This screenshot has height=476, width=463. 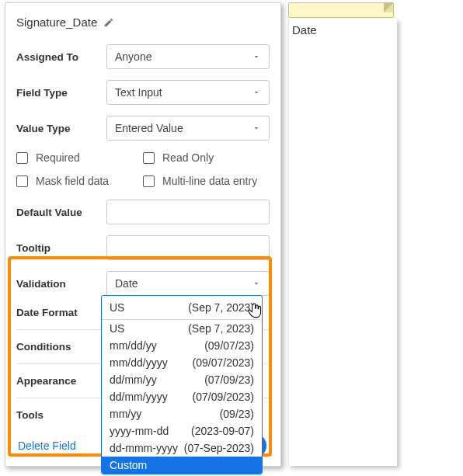 What do you see at coordinates (144, 448) in the screenshot?
I see `date-format-option-fmt: dd-mmm-yyyy` at bounding box center [144, 448].